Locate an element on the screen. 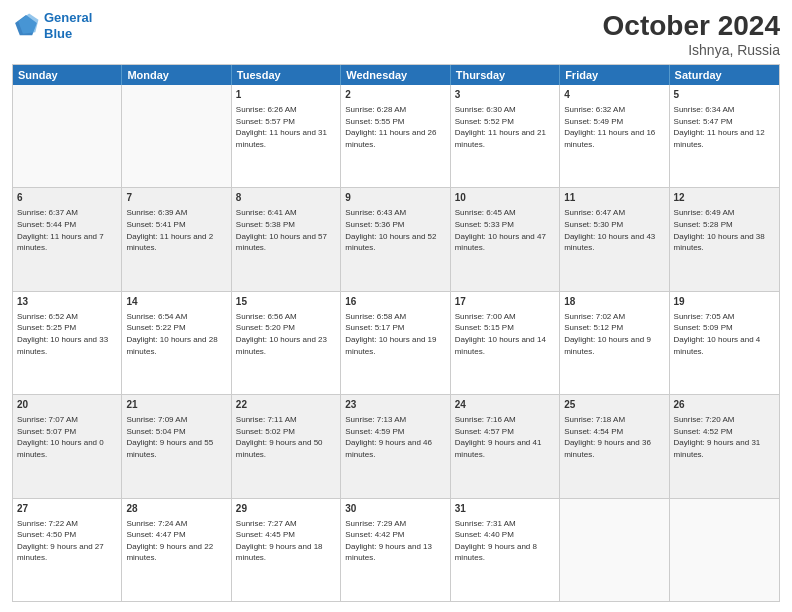 The width and height of the screenshot is (792, 612). day-number: 24 is located at coordinates (505, 405).